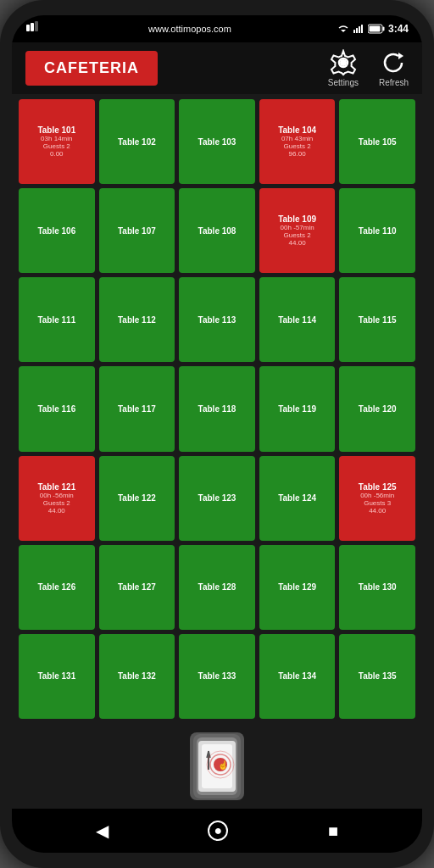  What do you see at coordinates (137, 142) in the screenshot?
I see `table-name: Table 102` at bounding box center [137, 142].